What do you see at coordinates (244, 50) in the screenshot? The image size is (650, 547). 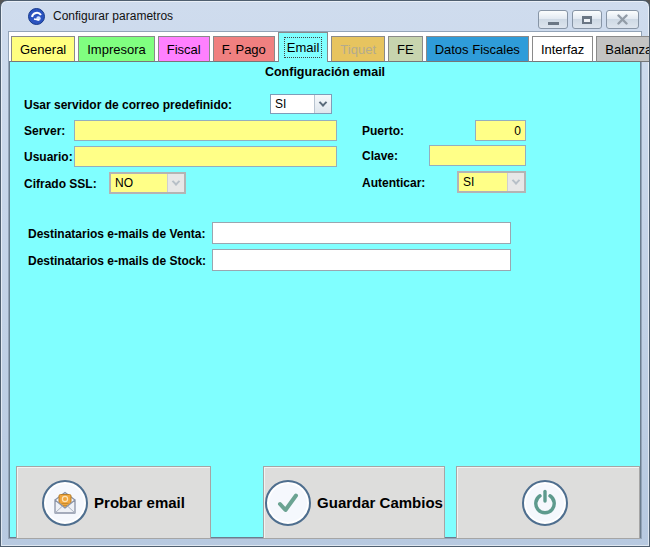 I see `tab-f-pago-label: F. Pago` at bounding box center [244, 50].